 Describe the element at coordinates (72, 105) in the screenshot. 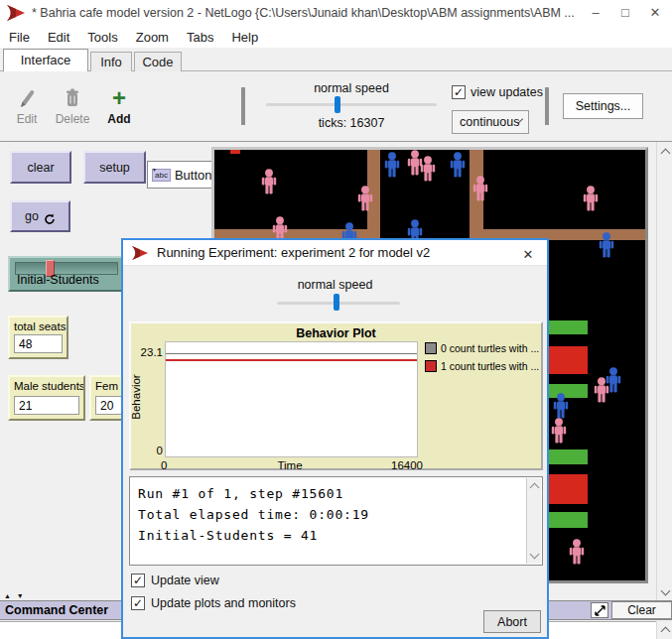

I see `delete-widget-button: Delete` at that location.